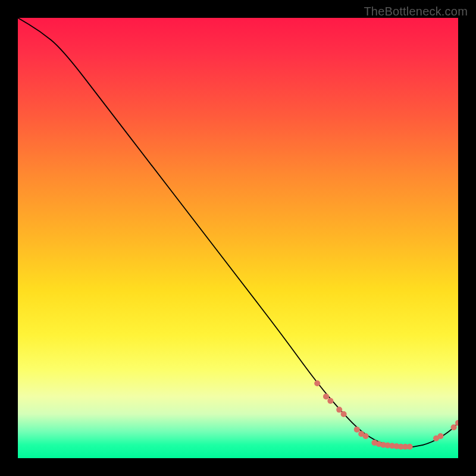  What do you see at coordinates (415, 12) in the screenshot?
I see `watermark-text: TheBottleneck.com` at bounding box center [415, 12].